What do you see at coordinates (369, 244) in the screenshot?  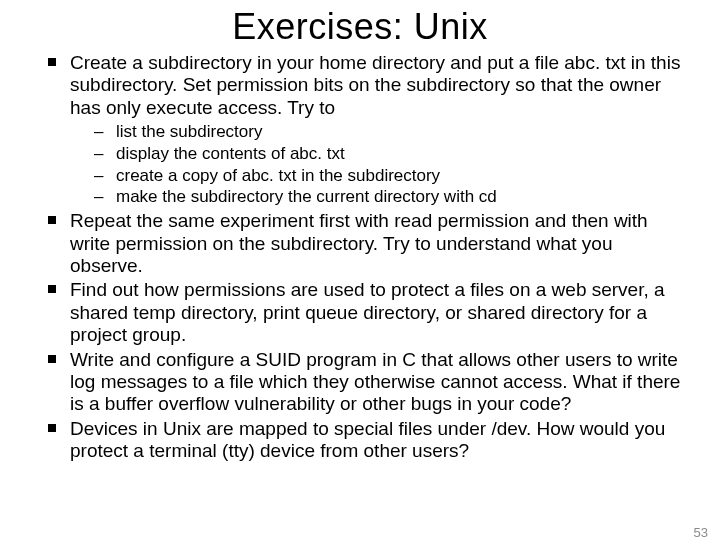 I see `list-item: Repeat the same experiment first with re…` at bounding box center [369, 244].